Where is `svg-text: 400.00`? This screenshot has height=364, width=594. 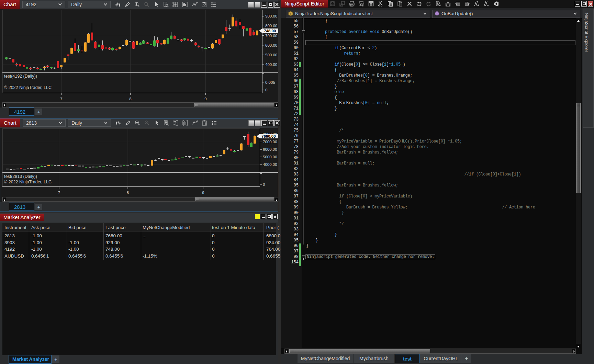
svg-text: 400.00 is located at coordinates (271, 65).